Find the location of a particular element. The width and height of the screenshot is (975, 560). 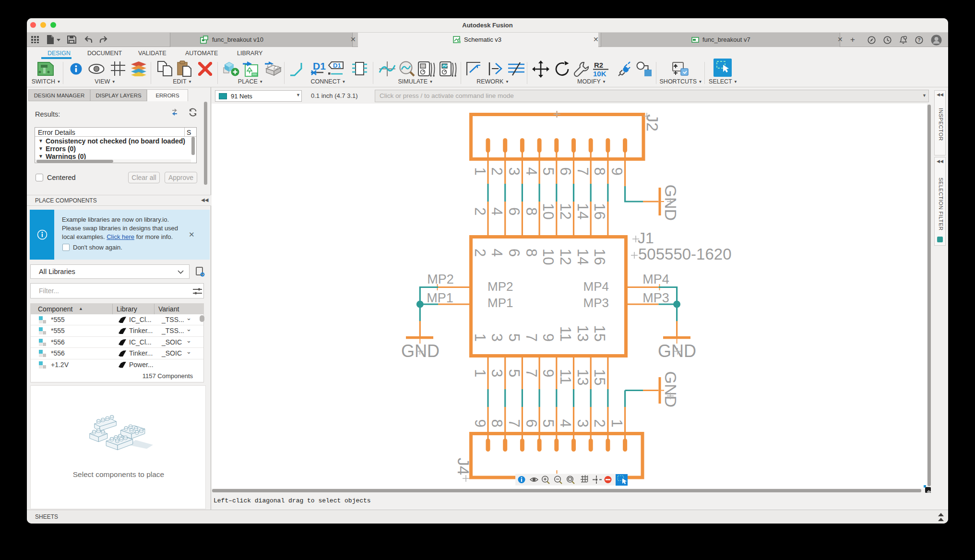

svg-text: R2 is located at coordinates (599, 65).